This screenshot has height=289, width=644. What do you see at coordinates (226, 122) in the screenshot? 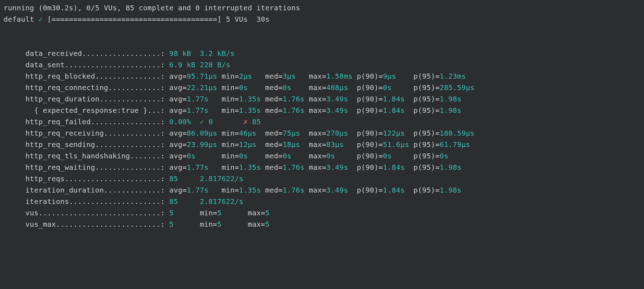
I see `metric-http_req_failed-pass: 0` at bounding box center [226, 122].